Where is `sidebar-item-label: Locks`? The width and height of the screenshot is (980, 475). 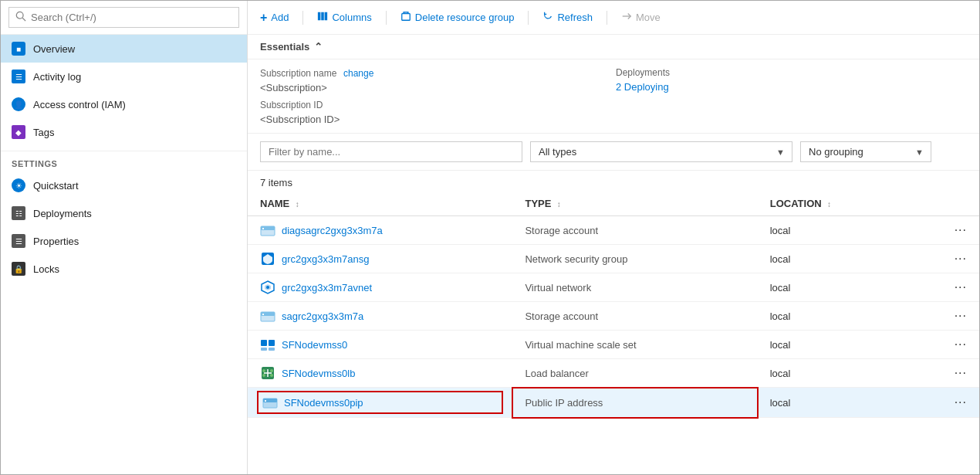 sidebar-item-label: Locks is located at coordinates (46, 269).